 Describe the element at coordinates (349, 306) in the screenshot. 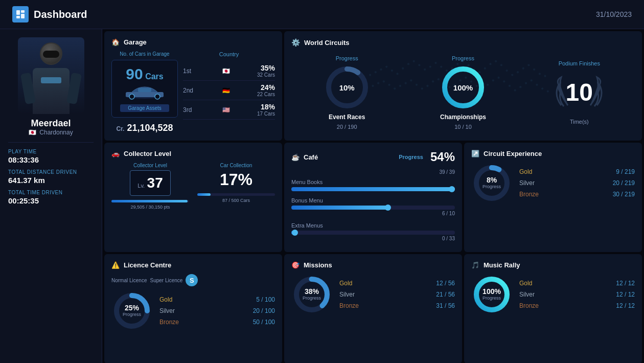

I see `missions-bronze-label: Bronze` at that location.